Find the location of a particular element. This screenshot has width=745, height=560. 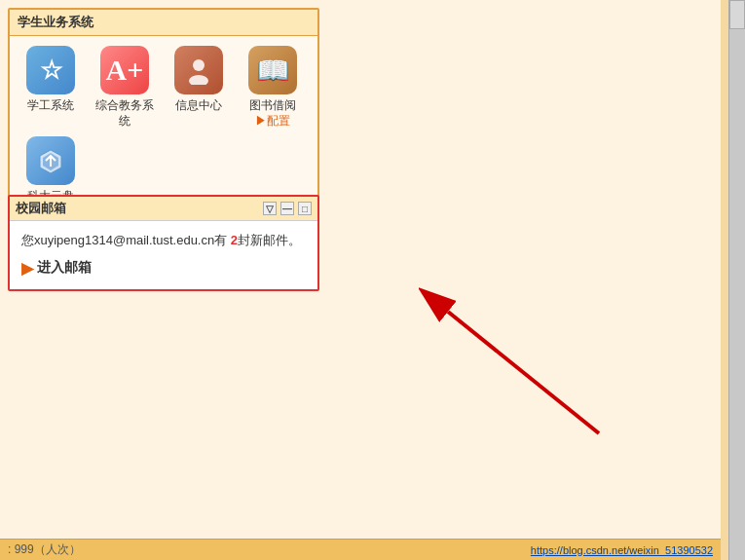

cloud-icon is located at coordinates (51, 161).